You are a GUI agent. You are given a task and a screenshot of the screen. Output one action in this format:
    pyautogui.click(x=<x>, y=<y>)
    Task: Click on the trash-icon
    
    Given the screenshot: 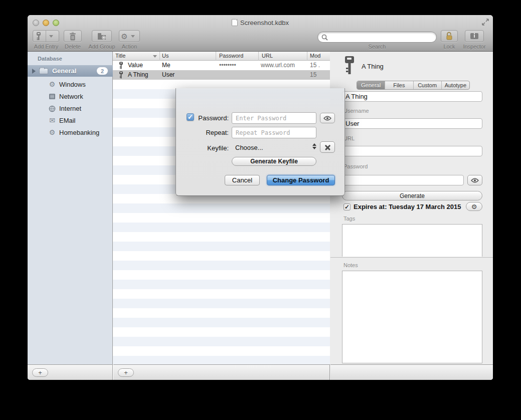 What is the action you would take?
    pyautogui.click(x=73, y=36)
    